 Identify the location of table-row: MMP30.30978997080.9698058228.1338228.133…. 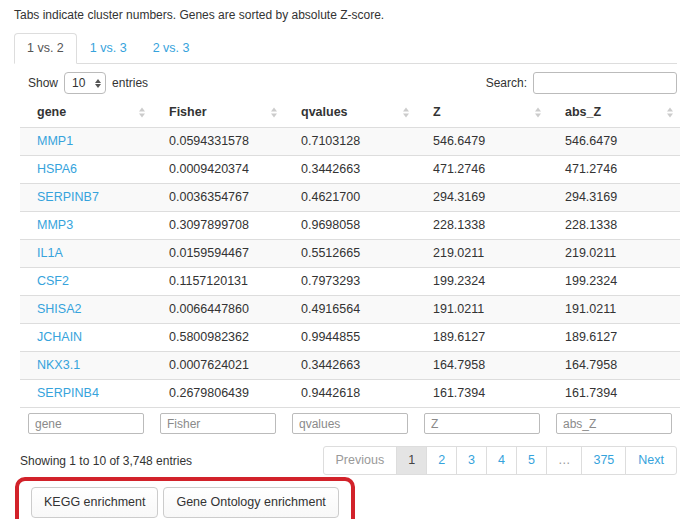
(350, 226).